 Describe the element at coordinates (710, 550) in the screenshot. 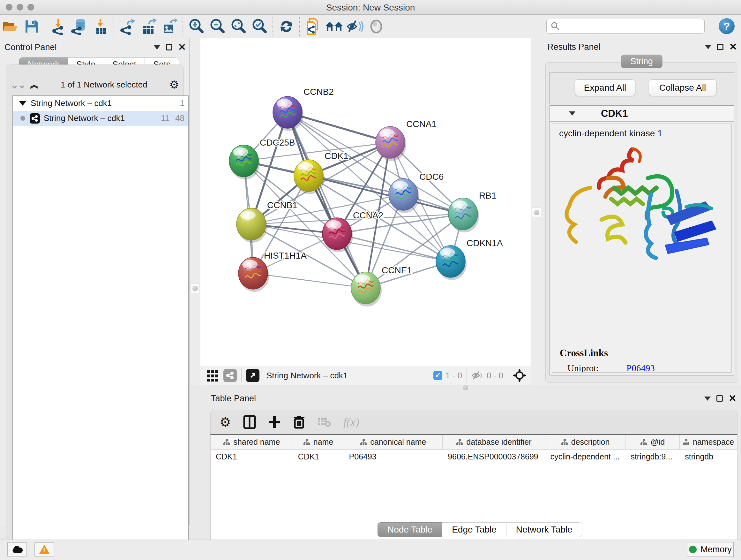

I see `memory-button: Memory` at that location.